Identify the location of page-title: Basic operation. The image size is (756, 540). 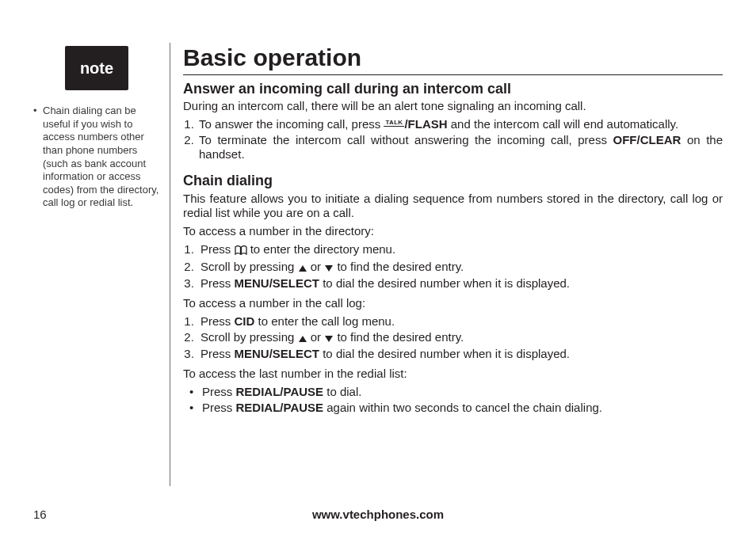
(453, 59).